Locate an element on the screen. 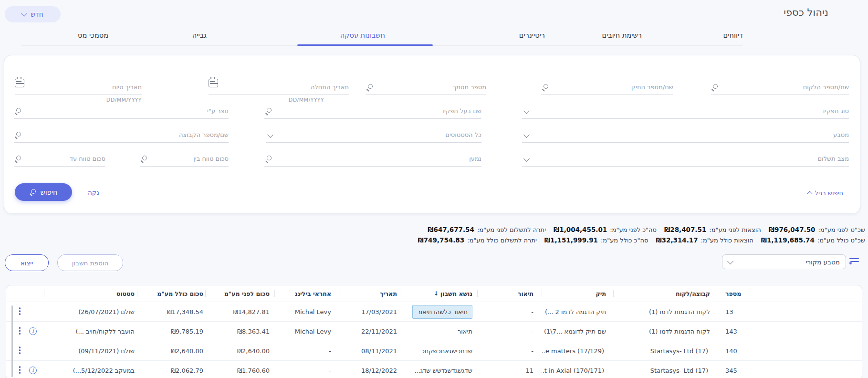 This screenshot has height=378, width=868. document-number-field: מספר מסמך is located at coordinates (426, 87).